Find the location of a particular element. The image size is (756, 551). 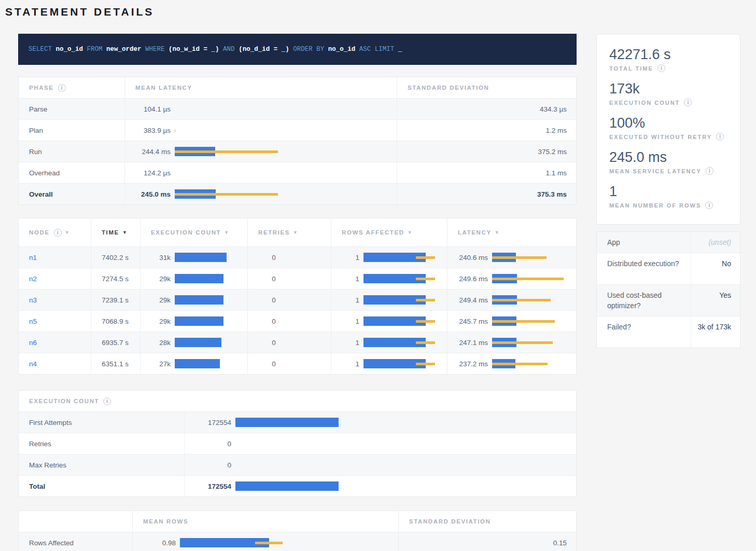

time-cell: 6935.7 s is located at coordinates (116, 342).